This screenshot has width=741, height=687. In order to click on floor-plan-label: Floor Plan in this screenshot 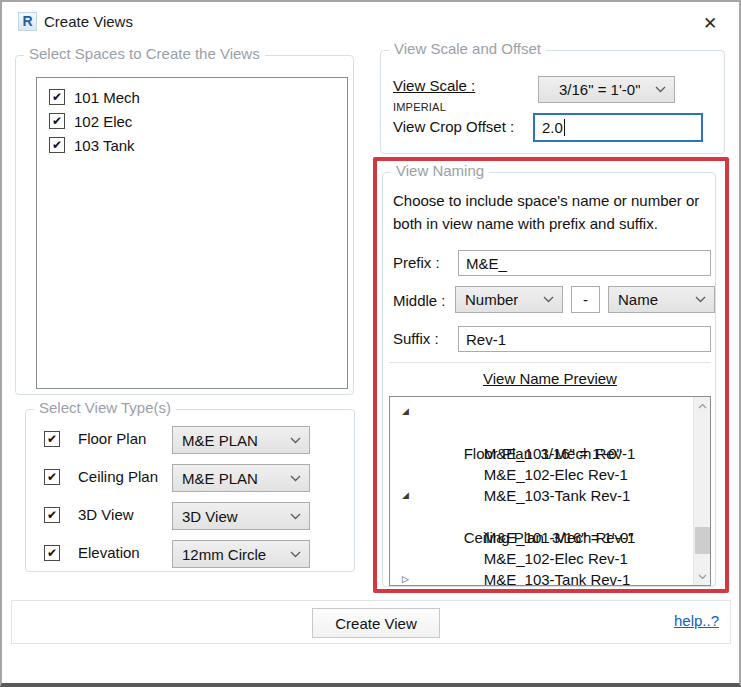, I will do `click(112, 438)`.